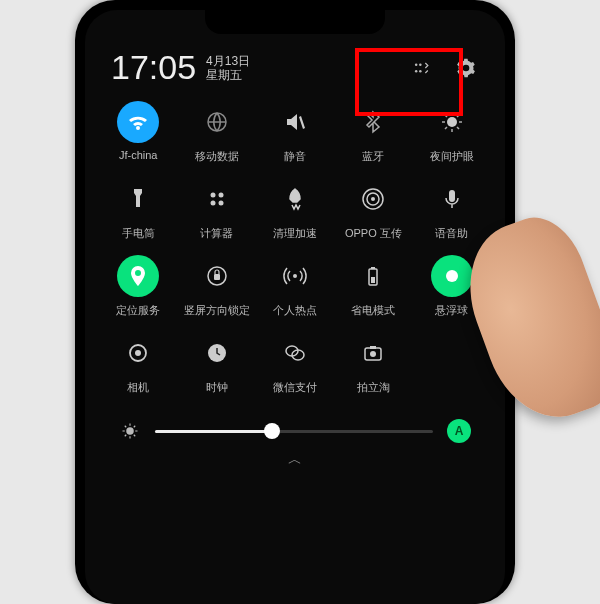 The width and height of the screenshot is (600, 604). What do you see at coordinates (295, 364) in the screenshot?
I see `tile-wechat-pay: 微信支付` at bounding box center [295, 364].